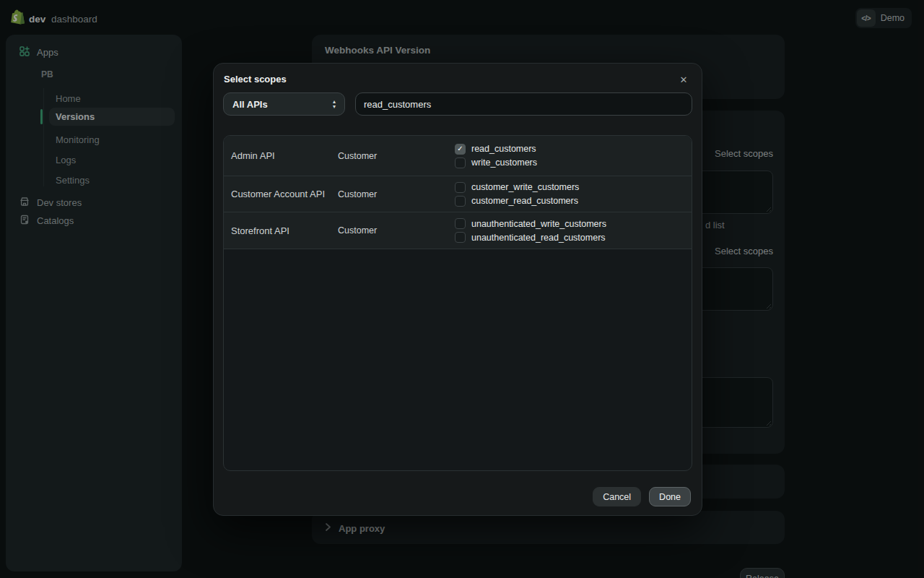 Image resolution: width=924 pixels, height=578 pixels. What do you see at coordinates (281, 231) in the screenshot?
I see `api-name: Storefront API` at bounding box center [281, 231].